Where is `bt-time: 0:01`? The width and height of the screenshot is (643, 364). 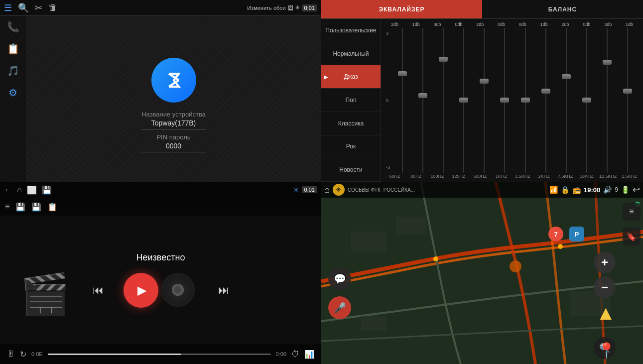 bt-time: 0:01 is located at coordinates (310, 8).